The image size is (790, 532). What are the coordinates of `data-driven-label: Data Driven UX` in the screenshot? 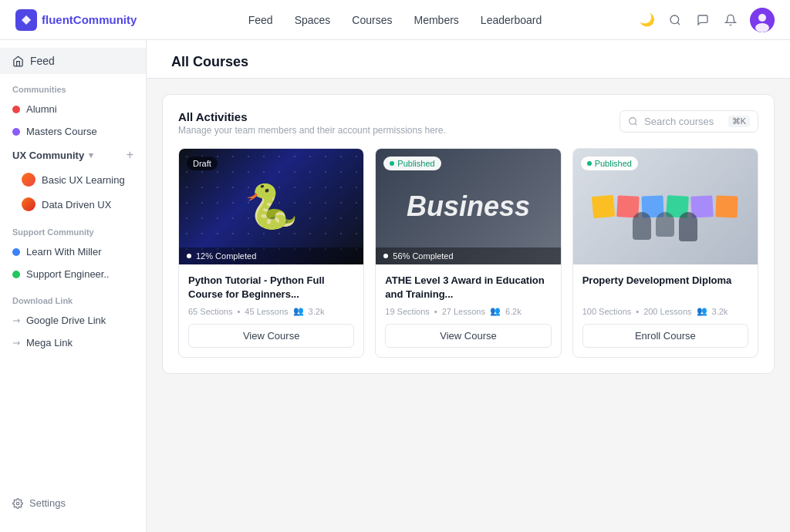 It's located at (76, 205).